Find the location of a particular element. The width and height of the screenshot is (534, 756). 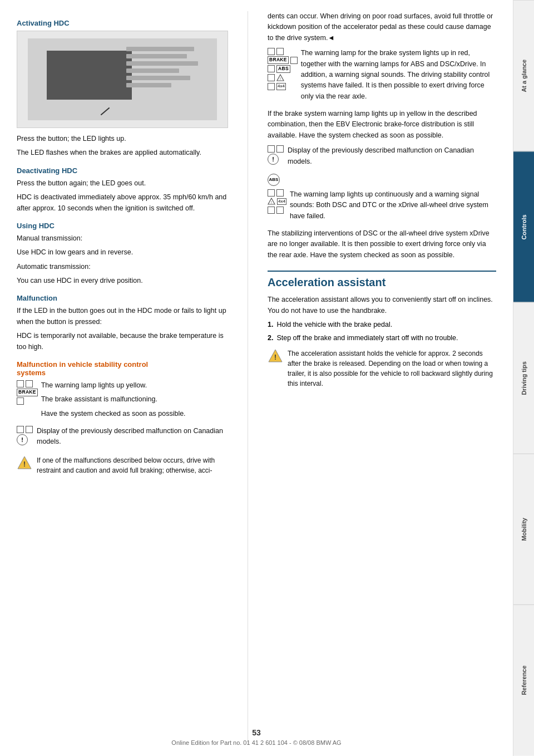

brake-row: BRAKE is located at coordinates (283, 60).